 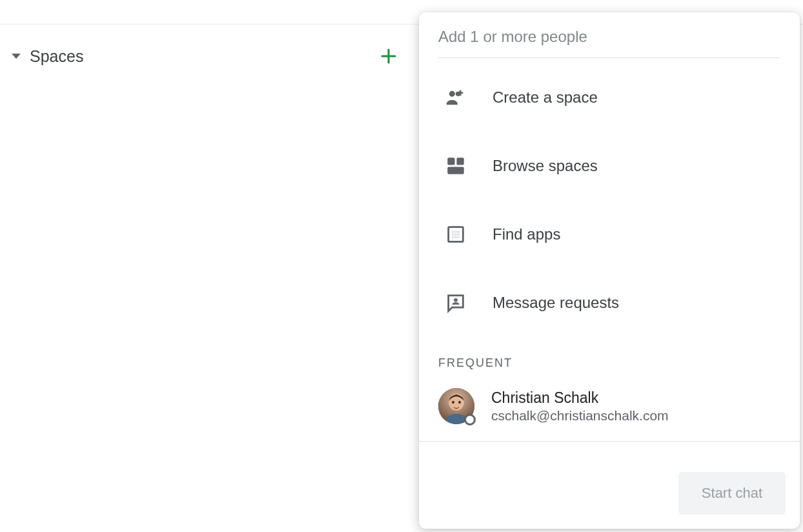 What do you see at coordinates (732, 493) in the screenshot?
I see `start-chat-button: Start chat` at bounding box center [732, 493].